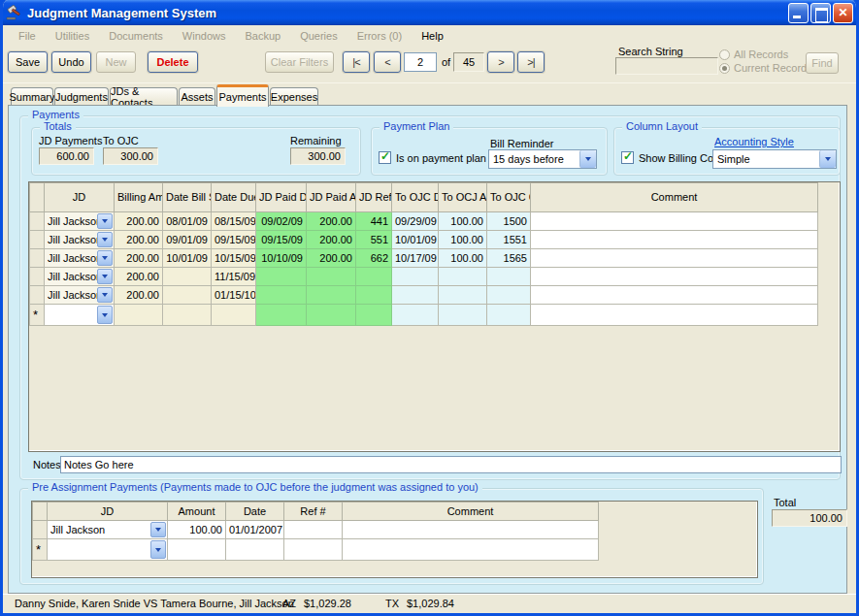  Describe the element at coordinates (281, 198) in the screenshot. I see `col-header-jd-paid-date: JD Paid Date` at that location.